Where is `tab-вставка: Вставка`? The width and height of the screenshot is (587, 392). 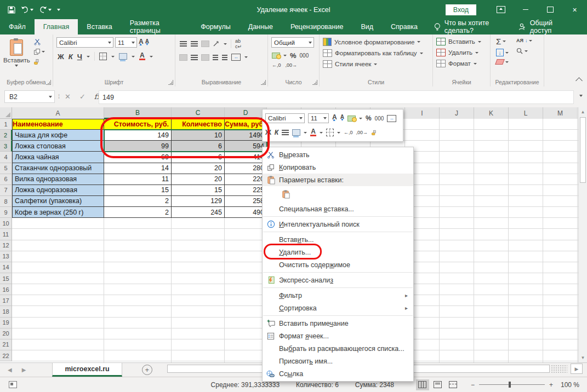
tab-вставка: Вставка is located at coordinates (99, 27).